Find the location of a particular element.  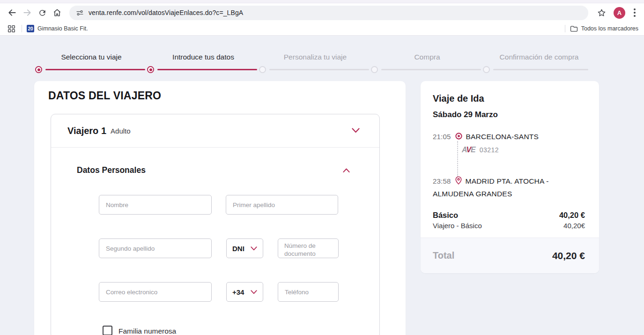

summary-date: Sábado 29 Marzo is located at coordinates (509, 115).